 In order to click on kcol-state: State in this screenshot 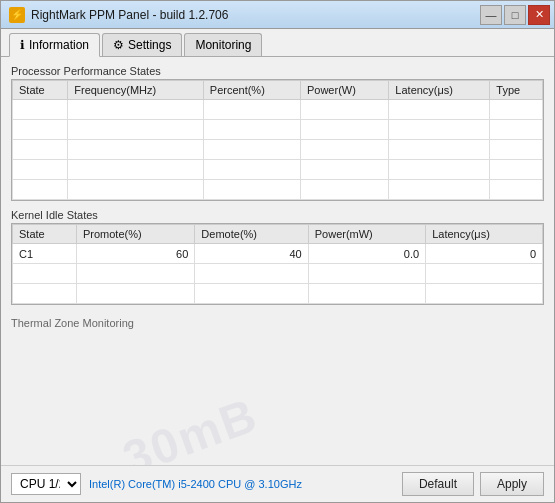, I will do `click(45, 234)`.